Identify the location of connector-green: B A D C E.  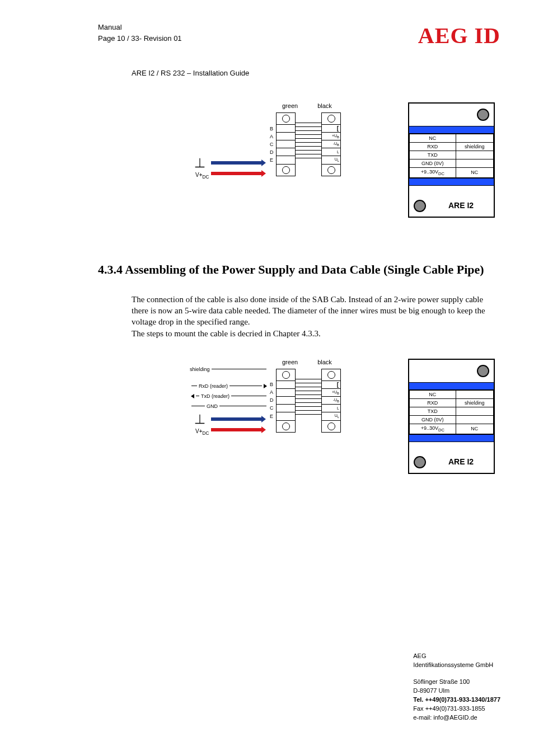
(285, 401).